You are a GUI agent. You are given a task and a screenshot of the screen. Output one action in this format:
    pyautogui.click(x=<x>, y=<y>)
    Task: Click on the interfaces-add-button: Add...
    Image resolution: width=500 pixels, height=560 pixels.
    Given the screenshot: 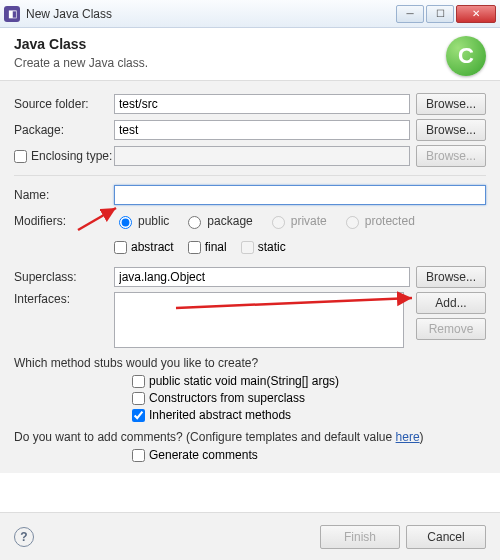 What is the action you would take?
    pyautogui.click(x=451, y=303)
    